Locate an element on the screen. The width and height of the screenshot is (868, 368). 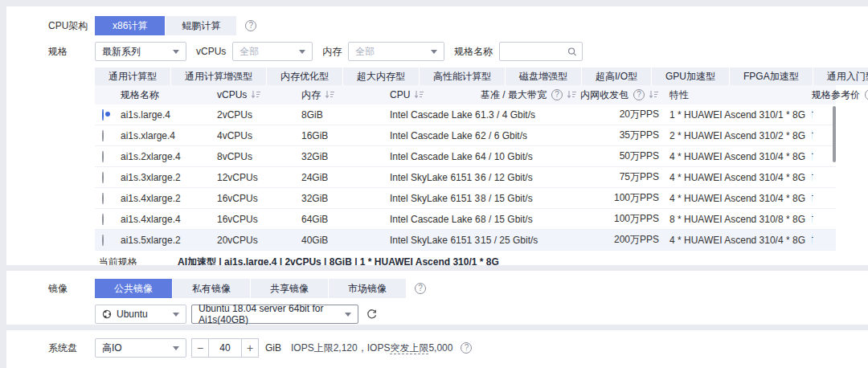
plus-button: + is located at coordinates (250, 348).